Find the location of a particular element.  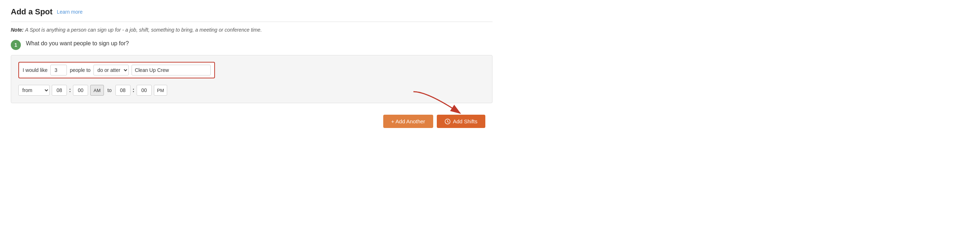

from-hour-input is located at coordinates (59, 90).